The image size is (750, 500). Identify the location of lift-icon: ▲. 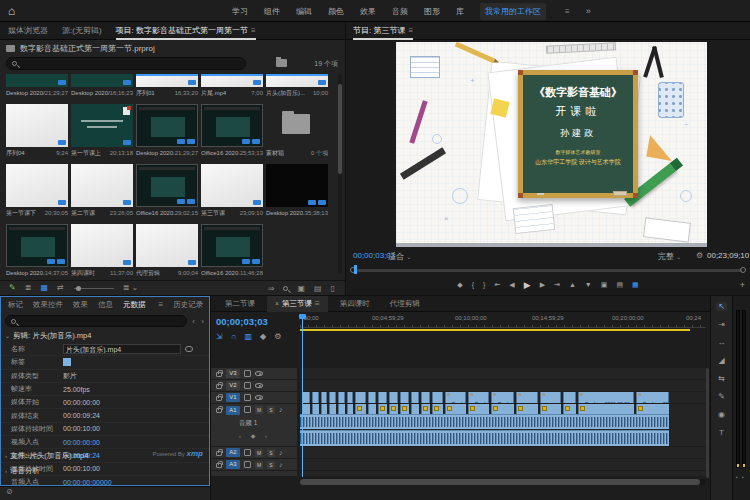
(572, 285).